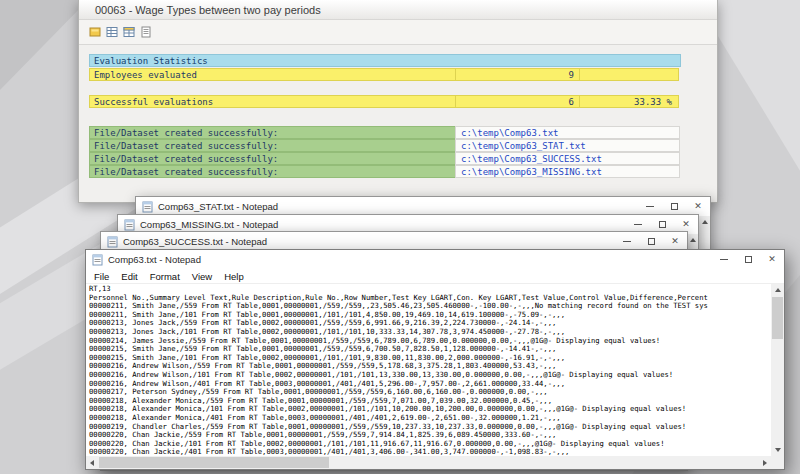 This screenshot has width=800, height=474. Describe the element at coordinates (218, 206) in the screenshot. I see `notepad-title: Comp63_STAT.txt - Notepad` at that location.